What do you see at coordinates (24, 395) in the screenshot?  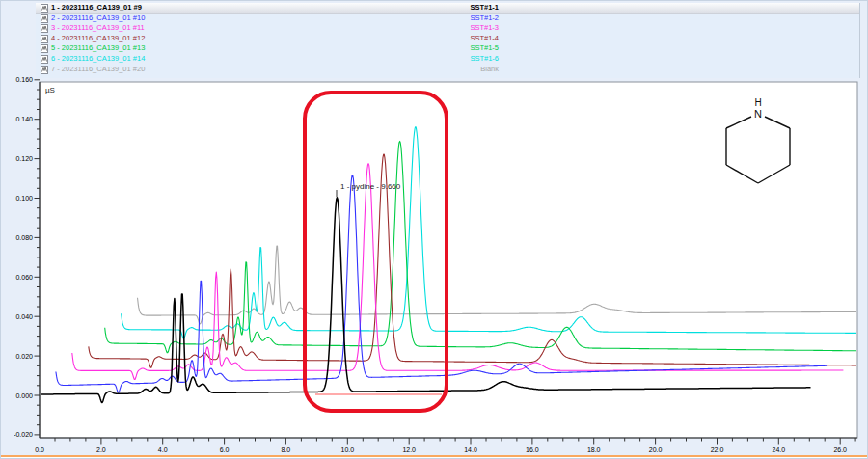 I see `y-tick-label: 0.000` at bounding box center [24, 395].